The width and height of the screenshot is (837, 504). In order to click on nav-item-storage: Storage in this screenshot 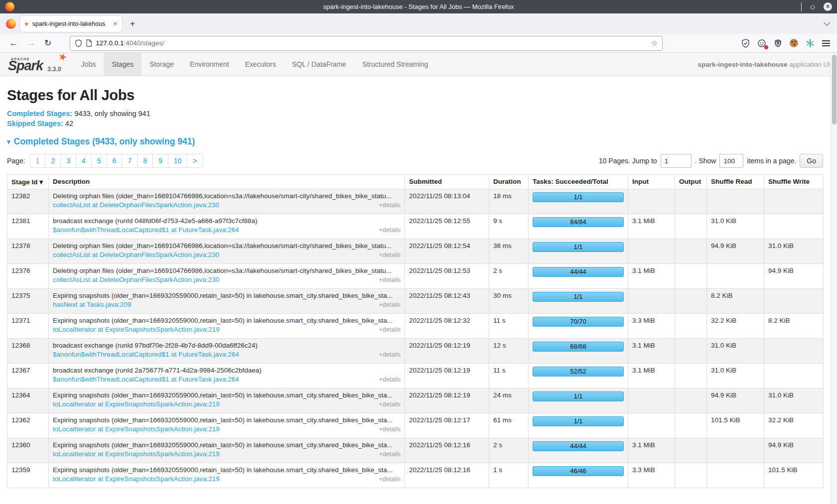, I will do `click(161, 64)`.